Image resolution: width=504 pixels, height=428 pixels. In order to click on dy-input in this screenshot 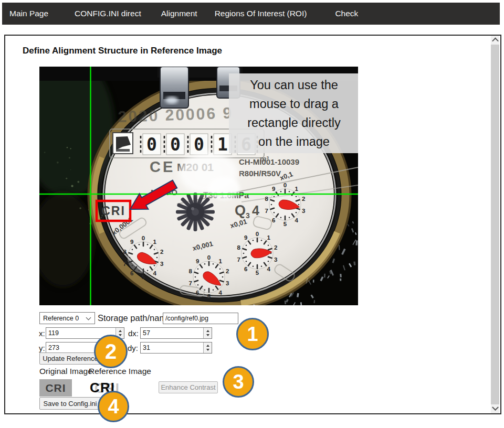, I will do `click(172, 348)`.